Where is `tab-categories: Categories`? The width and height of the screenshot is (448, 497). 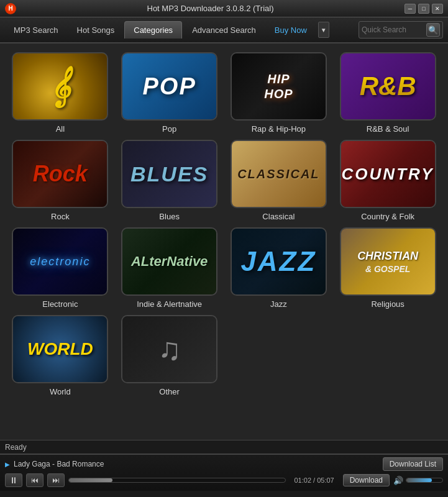
tab-categories: Categories is located at coordinates (153, 30).